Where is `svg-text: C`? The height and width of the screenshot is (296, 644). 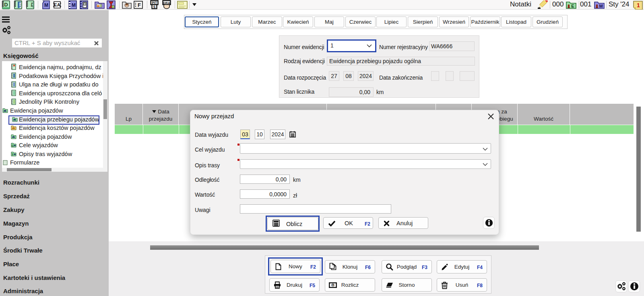 svg-text: C is located at coordinates (13, 146).